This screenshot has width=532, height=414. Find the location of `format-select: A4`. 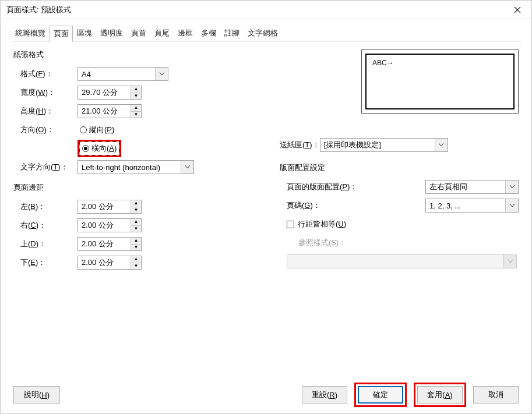

format-select: A4 is located at coordinates (123, 74).